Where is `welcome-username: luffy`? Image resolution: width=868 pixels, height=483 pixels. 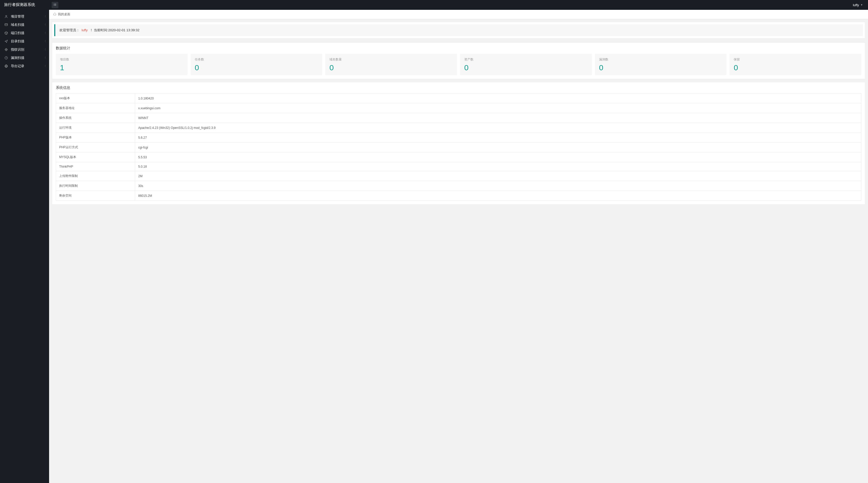
welcome-username: luffy is located at coordinates (85, 30).